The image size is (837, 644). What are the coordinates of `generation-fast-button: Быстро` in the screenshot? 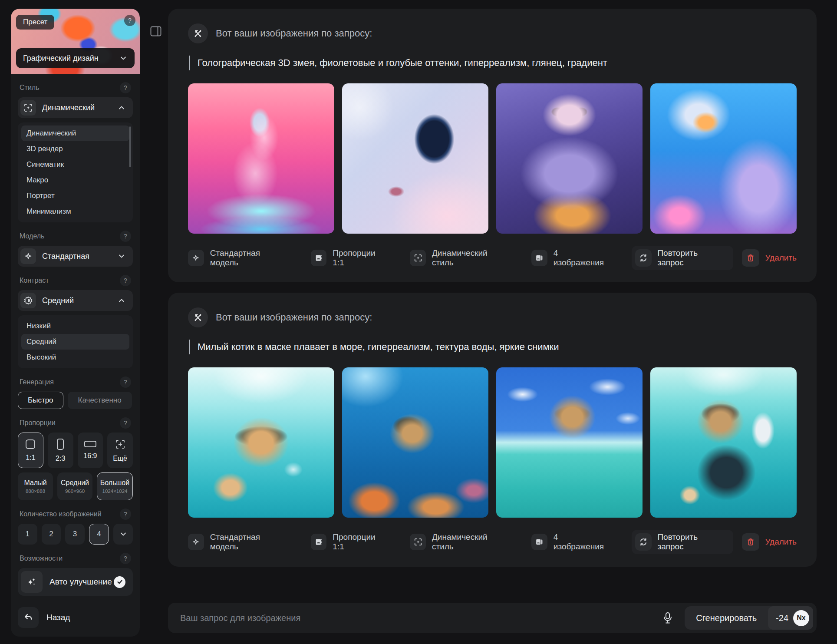 It's located at (41, 400).